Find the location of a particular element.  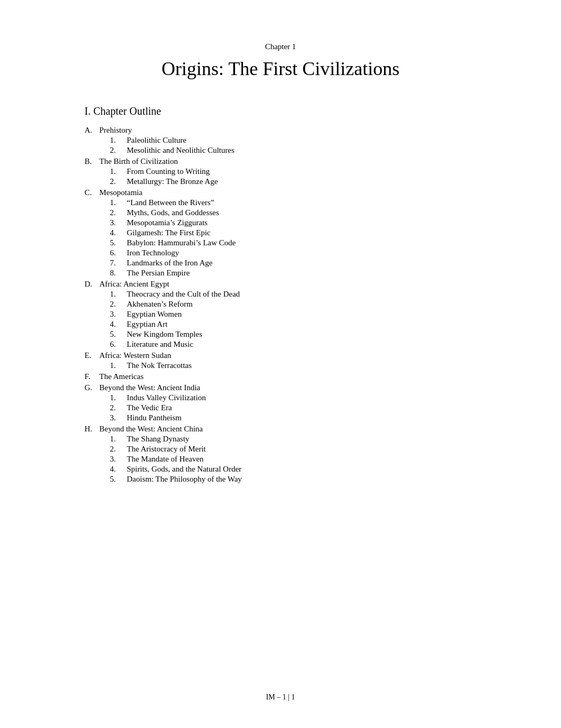

level-1-text: Iron Technology is located at coordinates (153, 253).